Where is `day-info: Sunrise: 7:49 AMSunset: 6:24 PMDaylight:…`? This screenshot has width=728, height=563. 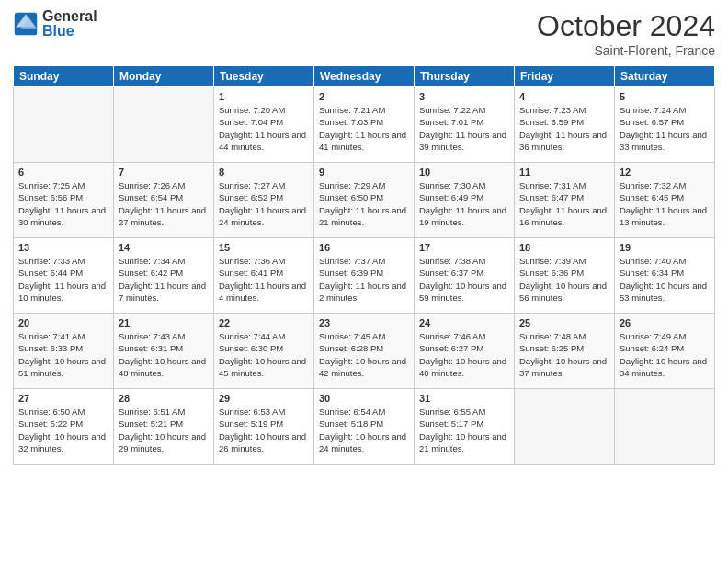
day-info: Sunrise: 7:49 AMSunset: 6:24 PMDaylight:… is located at coordinates (665, 355).